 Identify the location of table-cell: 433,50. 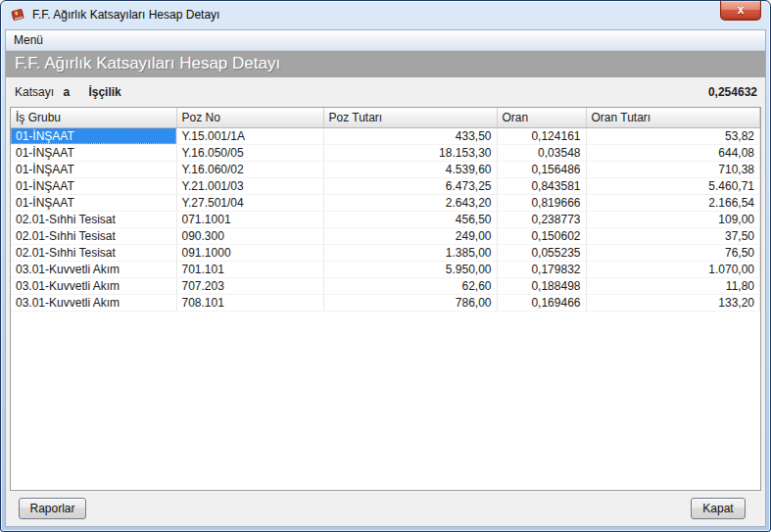
(410, 135).